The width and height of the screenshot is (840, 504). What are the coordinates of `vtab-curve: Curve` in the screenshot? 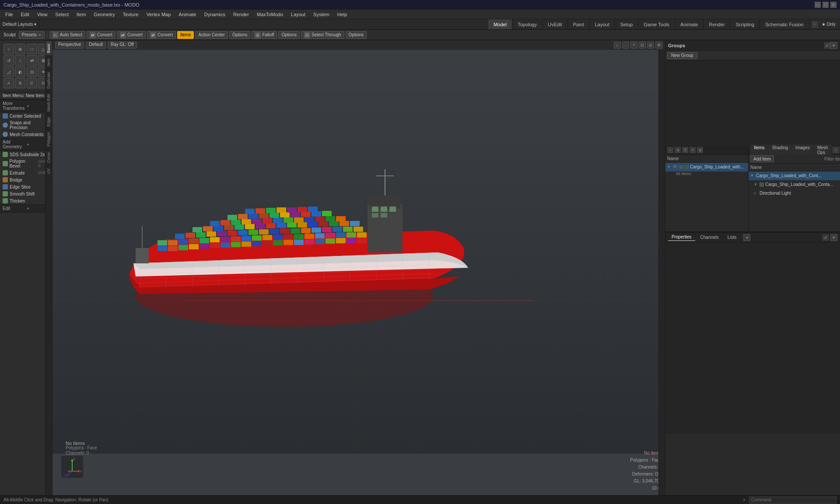 It's located at (49, 158).